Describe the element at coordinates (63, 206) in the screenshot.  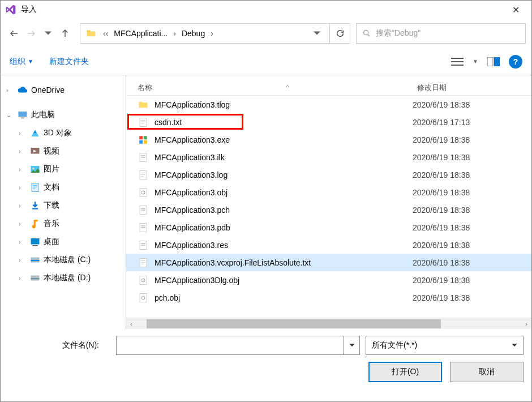
I see `sidebar-item: ›下载` at that location.